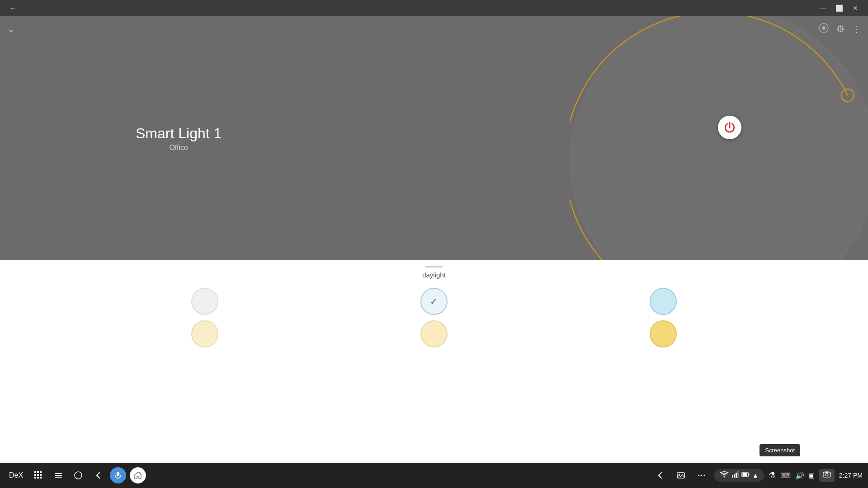 This screenshot has width=868, height=488. What do you see at coordinates (434, 275) in the screenshot?
I see `preset-label: daylight` at bounding box center [434, 275].